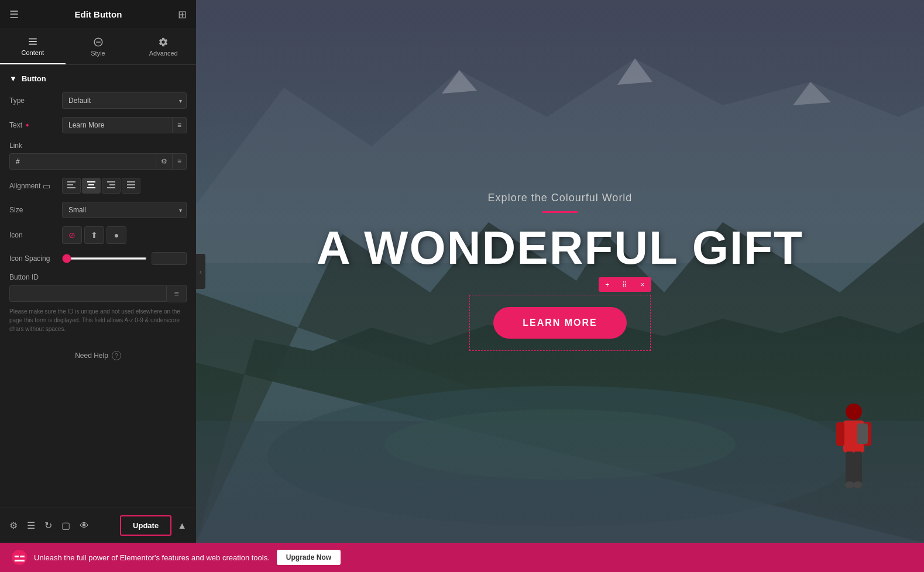 Image resolution: width=924 pixels, height=572 pixels. I want to click on need-help: Need Help ?, so click(98, 356).